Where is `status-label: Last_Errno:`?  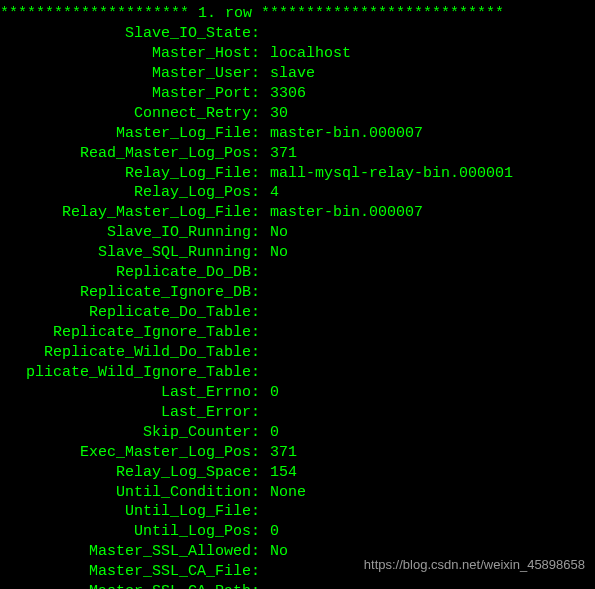 status-label: Last_Errno: is located at coordinates (130, 393).